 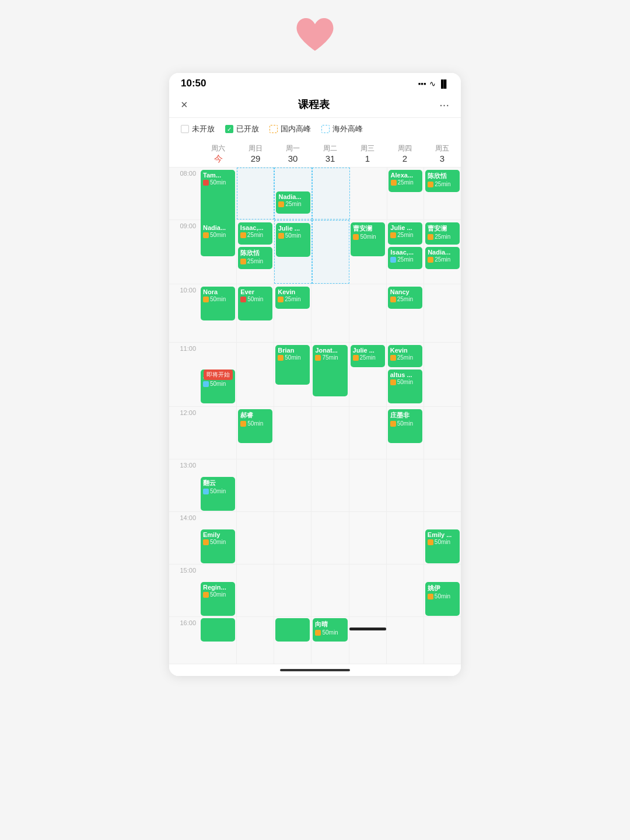 I want to click on legend-unopened-label: 未开放, so click(x=203, y=129).